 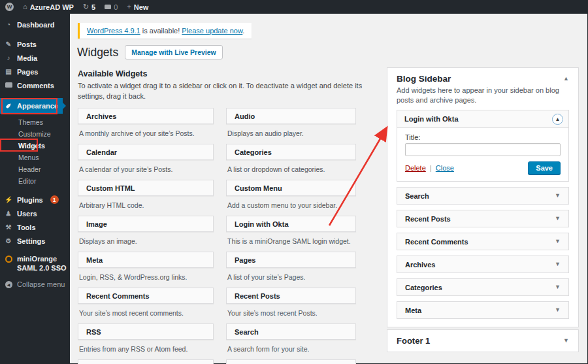 I want to click on sidebar-subitem-header: Header, so click(x=35, y=169).